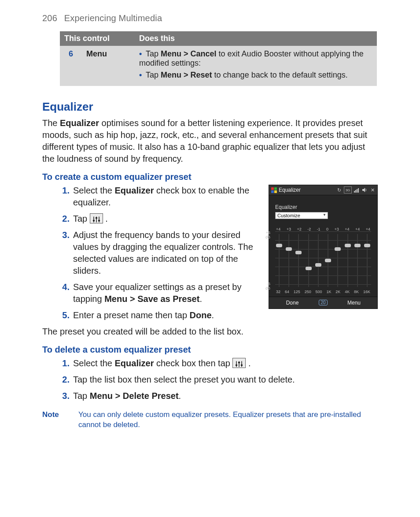 Image resolution: width=420 pixels, height=517 pixels. Describe the element at coordinates (217, 380) in the screenshot. I see `delete-steps: 1. Select the Equalizer check box then t…` at that location.